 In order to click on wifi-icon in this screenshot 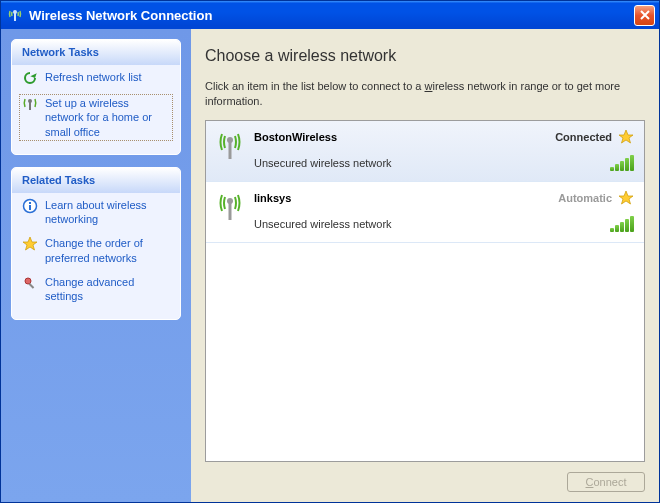, I will do `click(15, 15)`.